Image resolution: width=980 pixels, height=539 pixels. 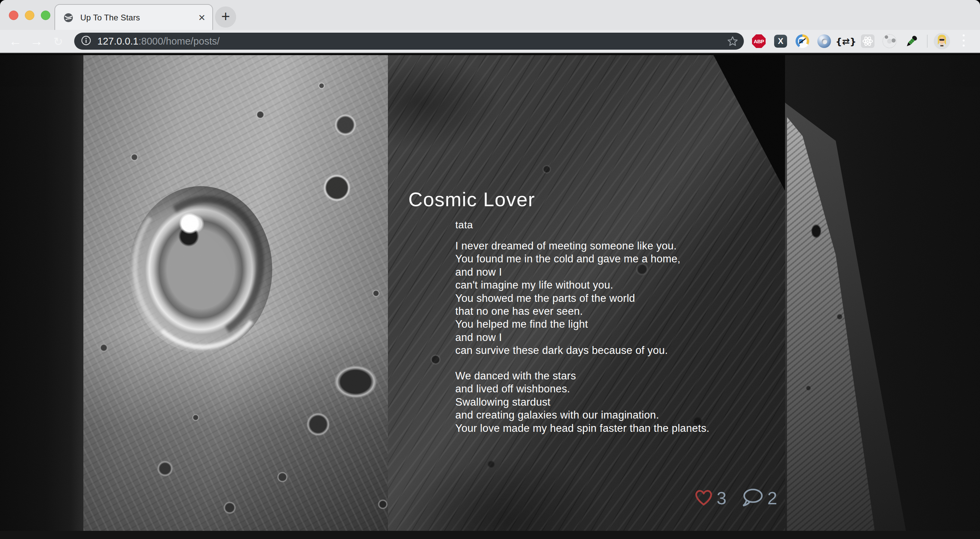 I want to click on bookmark-star-icon, so click(x=733, y=42).